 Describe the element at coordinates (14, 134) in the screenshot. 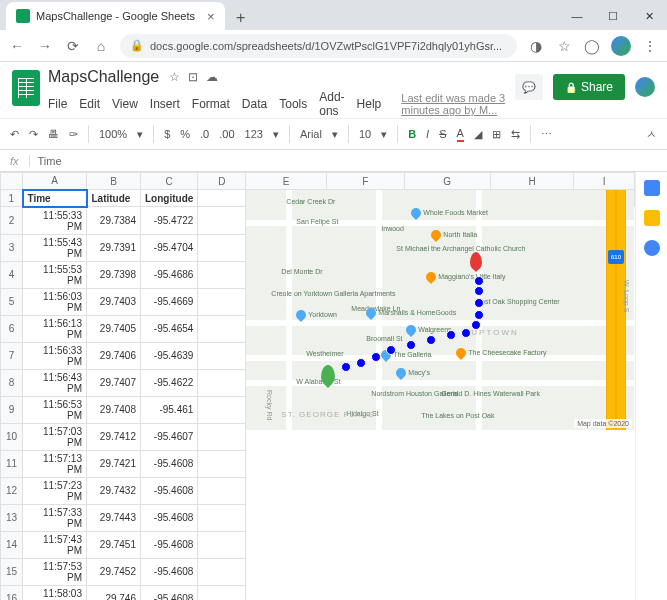

I see `undo-icon: ↶` at that location.